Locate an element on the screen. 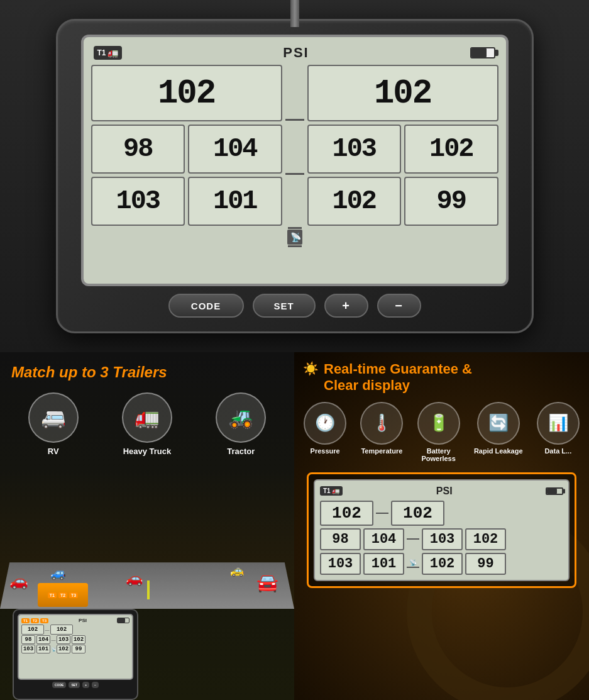  t1-badge: T1 is located at coordinates (52, 595).